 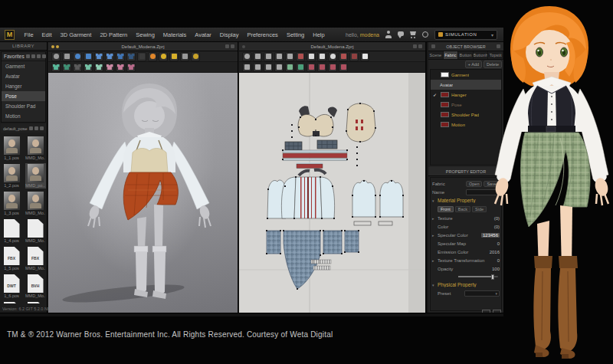 What do you see at coordinates (435, 95) in the screenshot?
I see `check-icon: ✓` at bounding box center [435, 95].